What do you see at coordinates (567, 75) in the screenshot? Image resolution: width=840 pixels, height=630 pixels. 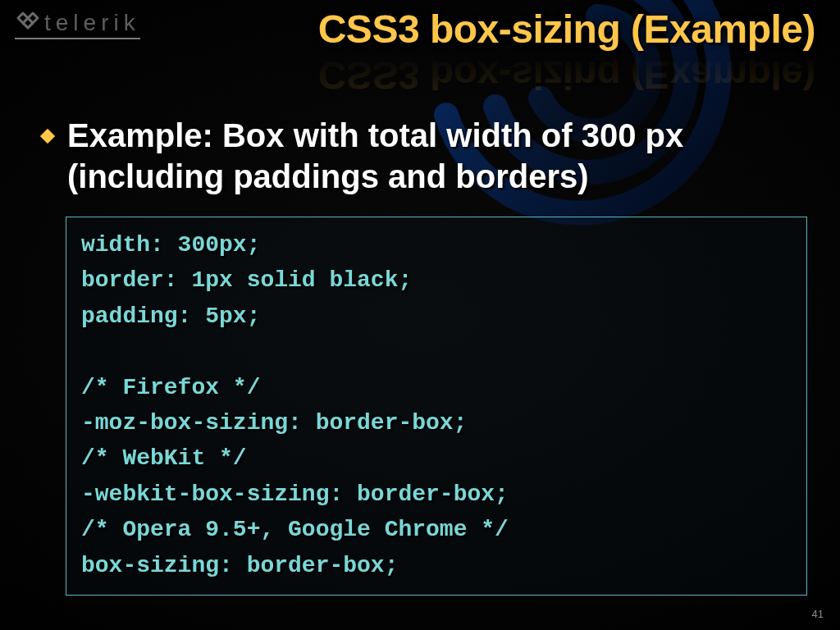 I see `slide-title-reflection: CSS3 box-sizing (Example)` at bounding box center [567, 75].